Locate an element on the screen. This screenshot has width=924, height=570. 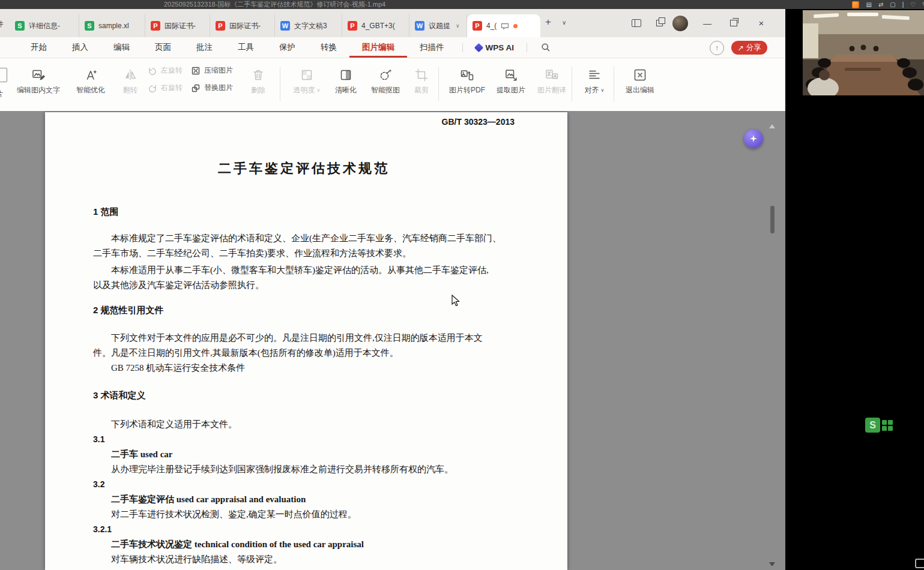
search-button is located at coordinates (546, 47).